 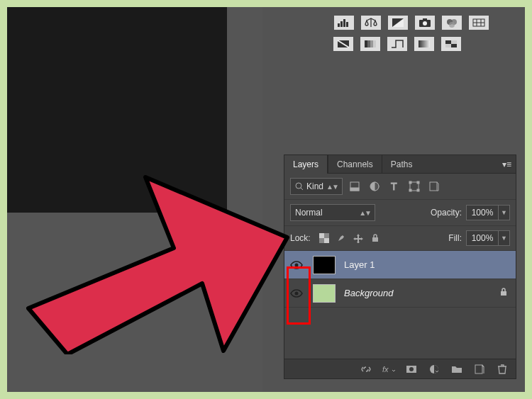 What do you see at coordinates (434, 369) in the screenshot?
I see `adjustment-layer-icon` at bounding box center [434, 369].